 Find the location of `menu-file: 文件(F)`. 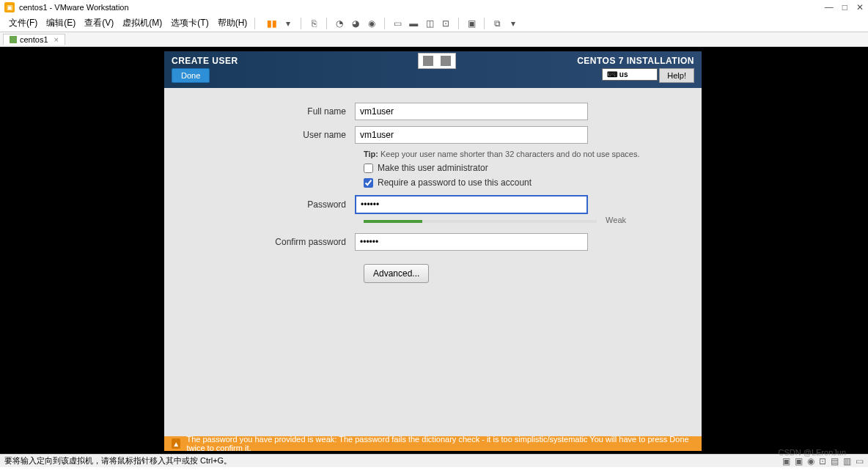

menu-file: 文件(F) is located at coordinates (23, 23).